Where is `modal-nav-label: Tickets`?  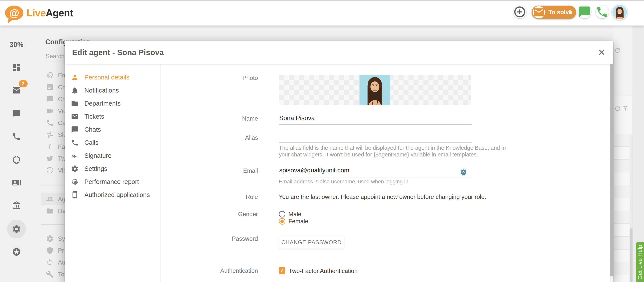 modal-nav-label: Tickets is located at coordinates (94, 117).